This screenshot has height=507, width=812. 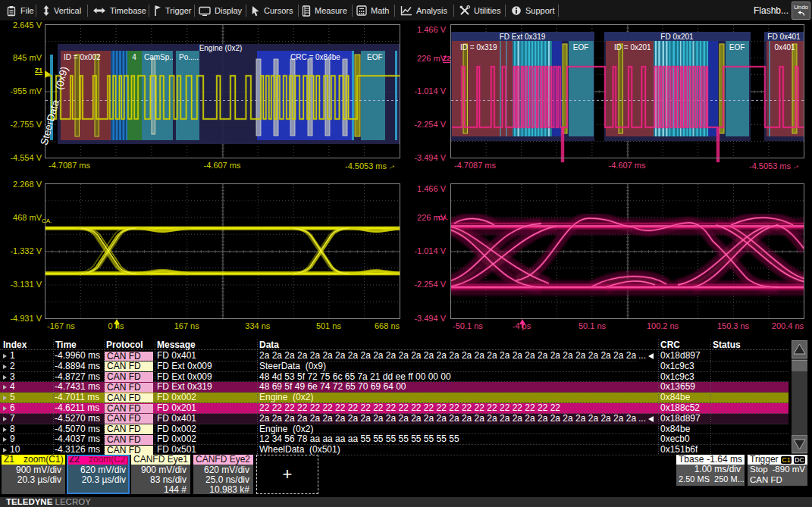 What do you see at coordinates (134, 58) in the screenshot?
I see `svg-text: 4` at bounding box center [134, 58].